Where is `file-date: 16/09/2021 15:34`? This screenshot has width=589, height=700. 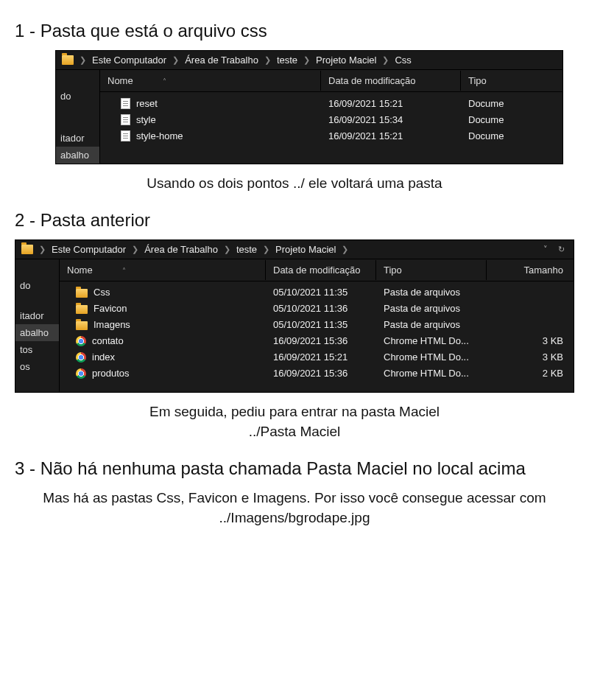
file-date: 16/09/2021 15:34 is located at coordinates (391, 119).